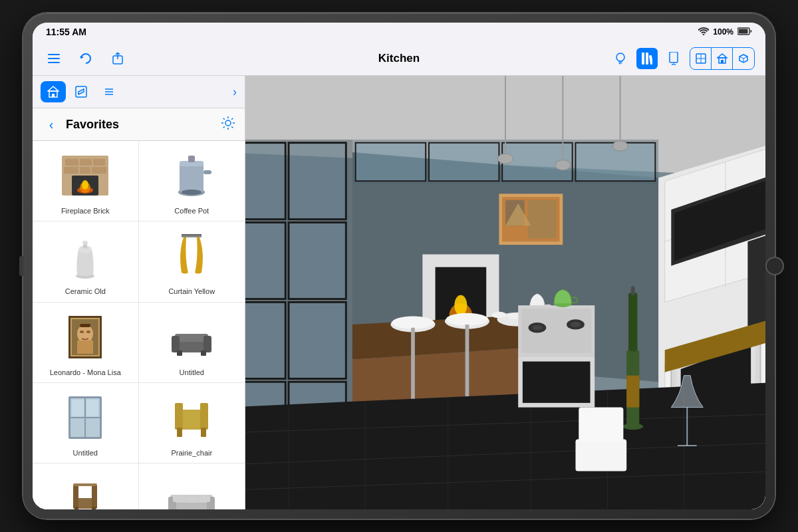  Describe the element at coordinates (86, 181) in the screenshot. I see `list-item: Fireplace Brick` at that location.